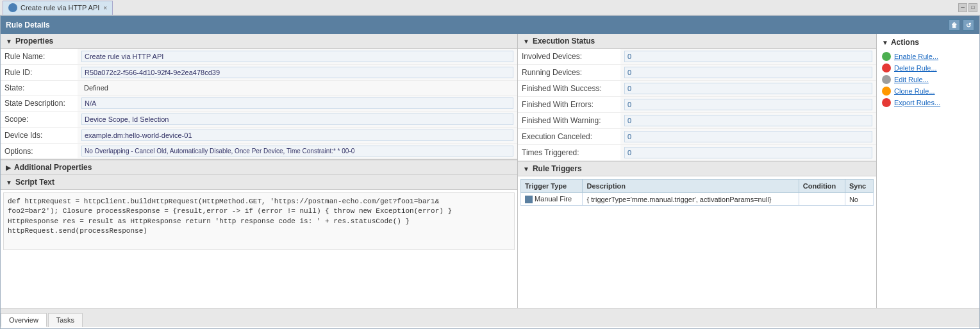  Describe the element at coordinates (697, 153) in the screenshot. I see `exec-row-6: Times Triggered:0` at that location.